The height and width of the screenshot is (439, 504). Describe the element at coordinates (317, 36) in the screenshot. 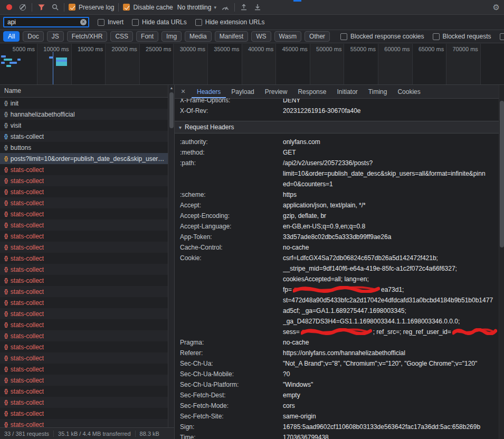

I see `type-filter-other: Other` at that location.